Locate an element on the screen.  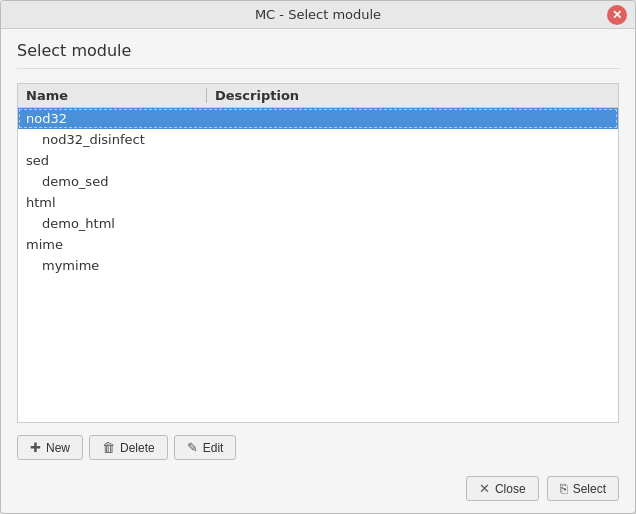
row-label: html is located at coordinates (41, 202).